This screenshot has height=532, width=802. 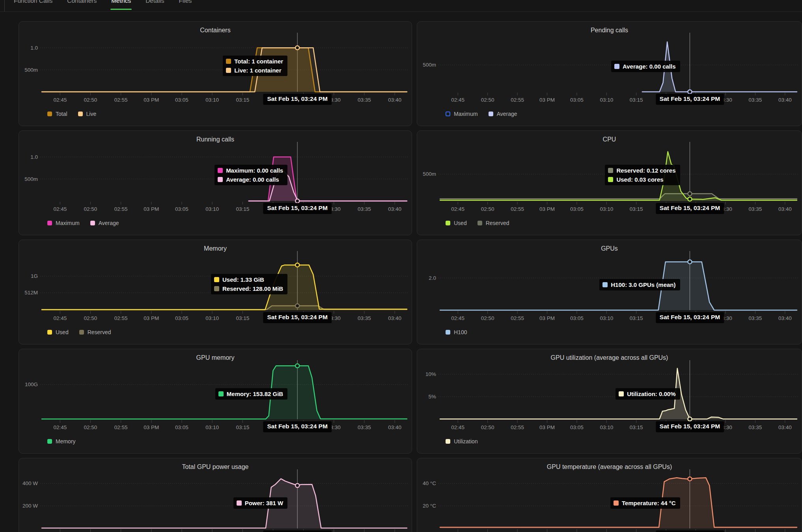 What do you see at coordinates (429, 174) in the screenshot?
I see `y-axis-label: 500m` at bounding box center [429, 174].